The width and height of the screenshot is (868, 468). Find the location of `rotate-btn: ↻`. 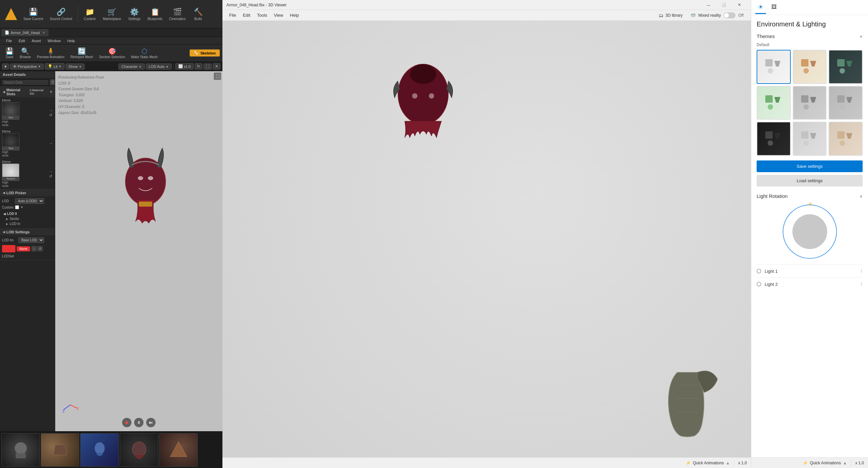

rotate-btn: ↻ is located at coordinates (199, 67).